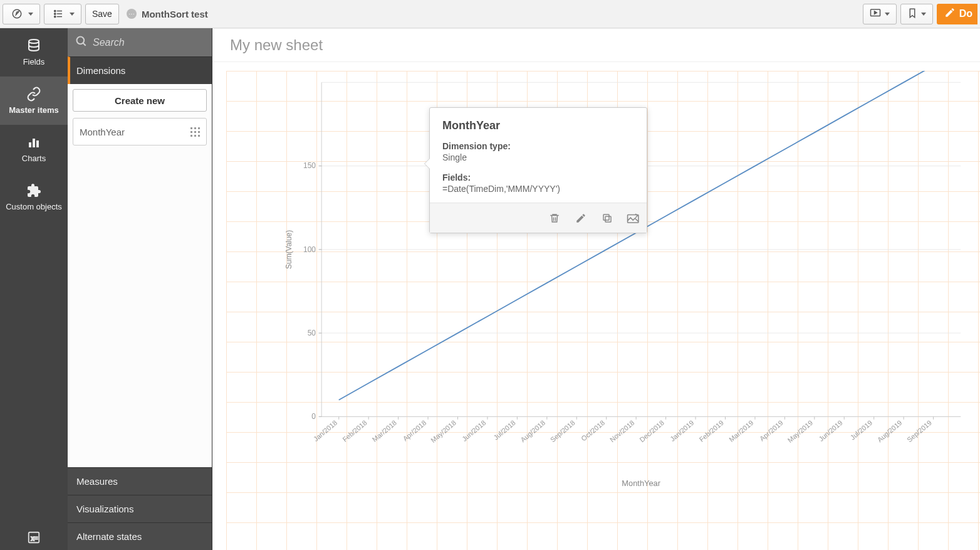 This screenshot has height=550, width=980. What do you see at coordinates (652, 431) in the screenshot?
I see `svg-text: Dec/2018` at bounding box center [652, 431].